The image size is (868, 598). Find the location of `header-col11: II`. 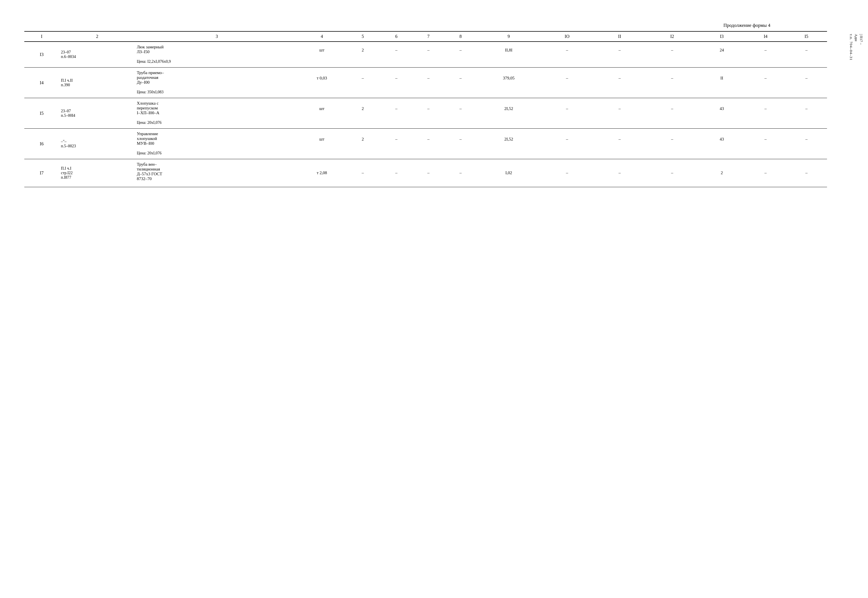

header-col11: II is located at coordinates (619, 37).